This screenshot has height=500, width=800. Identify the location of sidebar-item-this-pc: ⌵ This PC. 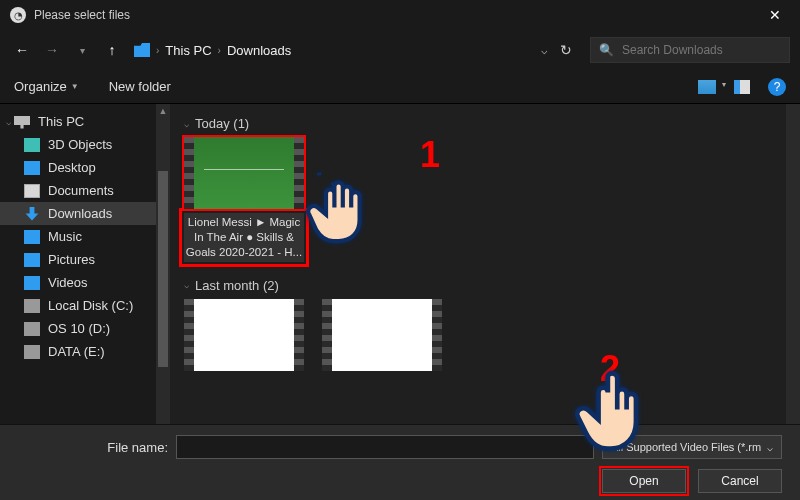
(85, 122).